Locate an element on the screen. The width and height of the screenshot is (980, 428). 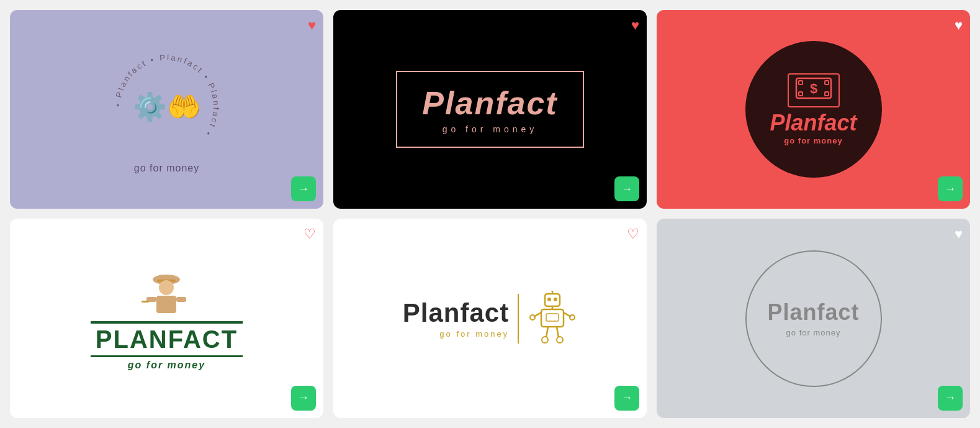
heart-icon-5: ♡ is located at coordinates (633, 234).